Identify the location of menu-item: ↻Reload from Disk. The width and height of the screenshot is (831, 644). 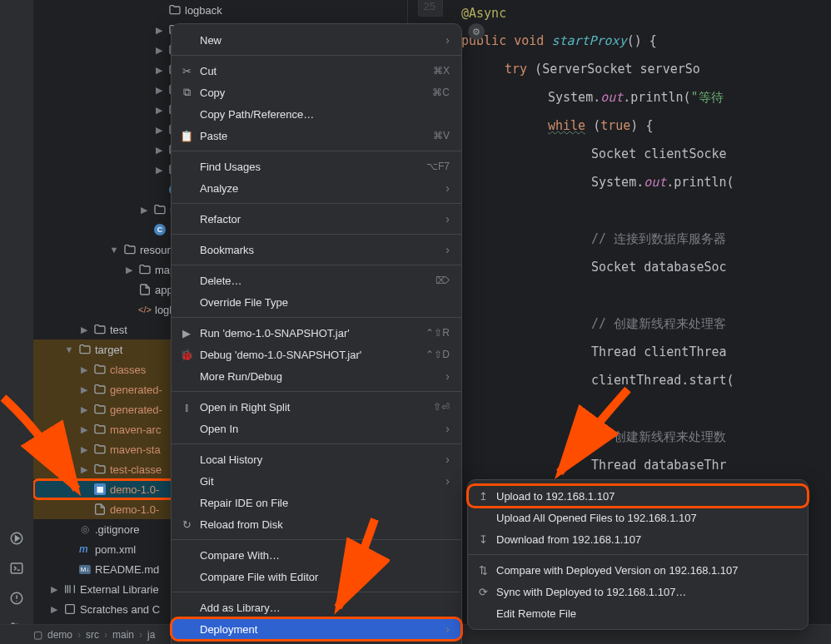
(316, 524).